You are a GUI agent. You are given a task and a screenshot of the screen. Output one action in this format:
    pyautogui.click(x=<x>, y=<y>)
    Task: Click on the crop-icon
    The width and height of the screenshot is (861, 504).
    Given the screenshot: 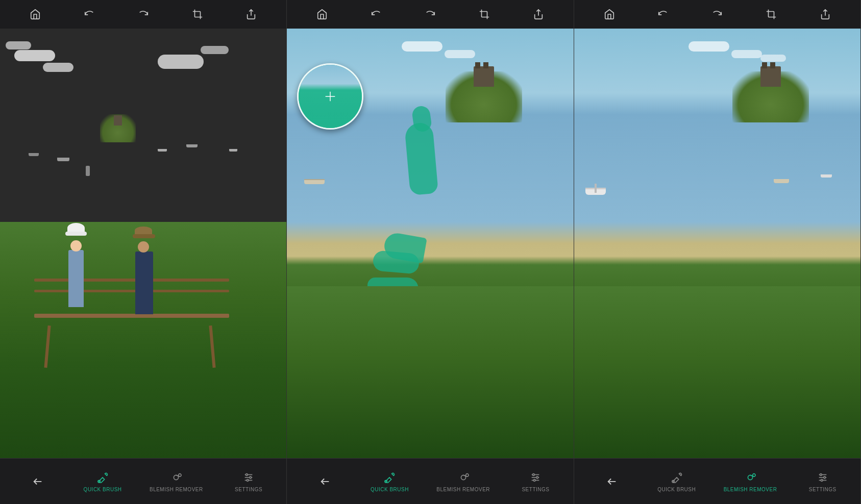 What is the action you would take?
    pyautogui.click(x=198, y=14)
    